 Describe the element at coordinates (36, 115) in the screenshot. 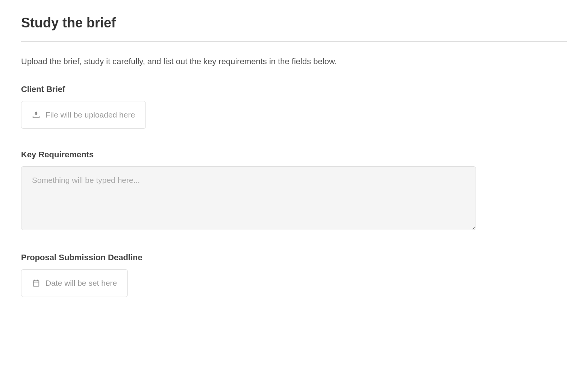

I see `upload-icon` at that location.